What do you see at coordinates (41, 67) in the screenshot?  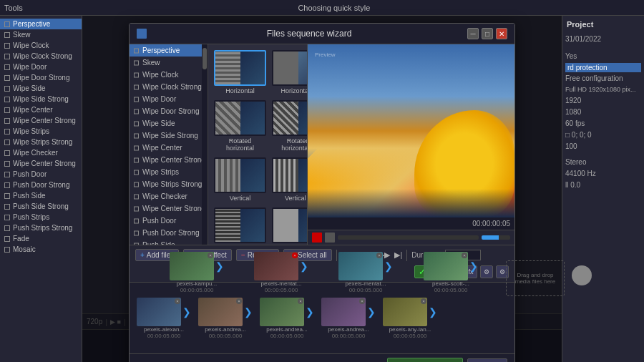 I see `left-panel-item-wipe-door: Wipe Door` at bounding box center [41, 67].